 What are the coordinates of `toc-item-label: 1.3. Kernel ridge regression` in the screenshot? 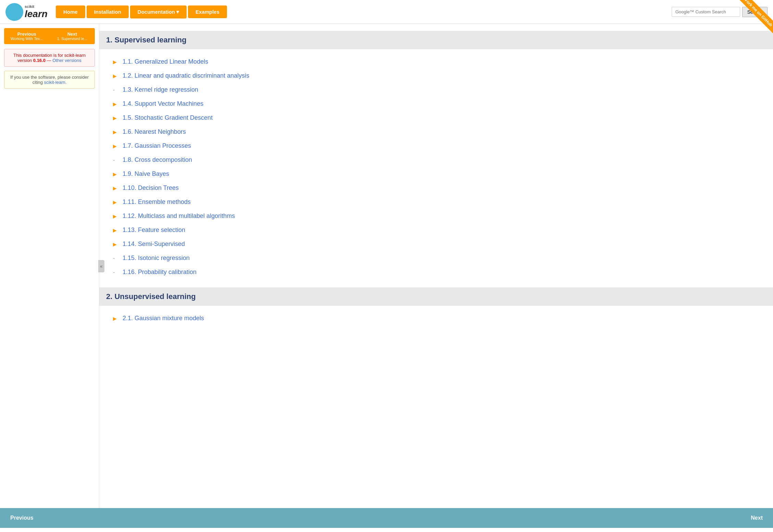 It's located at (160, 90).